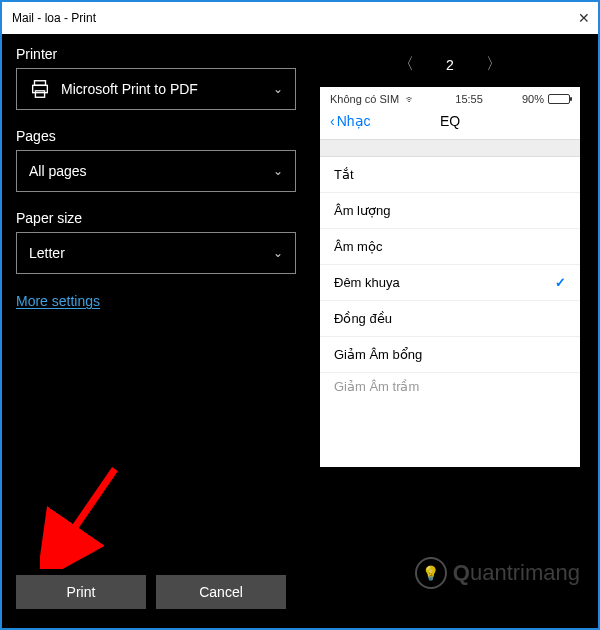  I want to click on action-buttons: Print Cancel, so click(151, 592).